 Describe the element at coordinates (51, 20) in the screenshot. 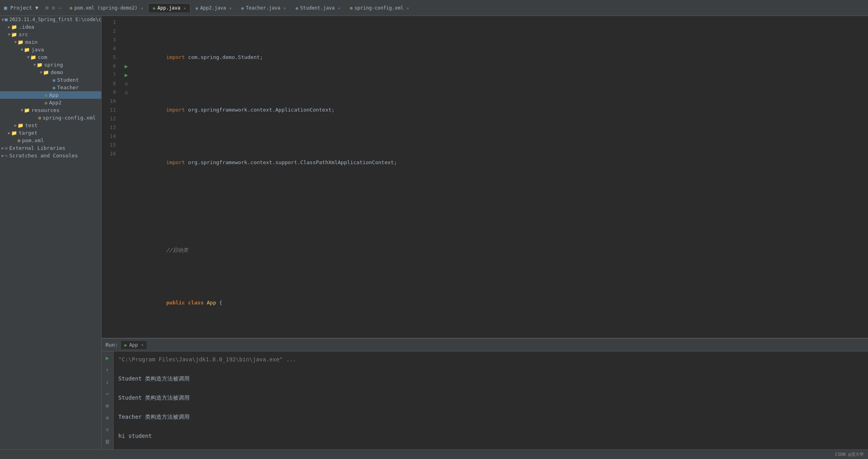

I see `sidebar-item-root: ■ 2023.11.4_Spring_first E:\code\c` at that location.